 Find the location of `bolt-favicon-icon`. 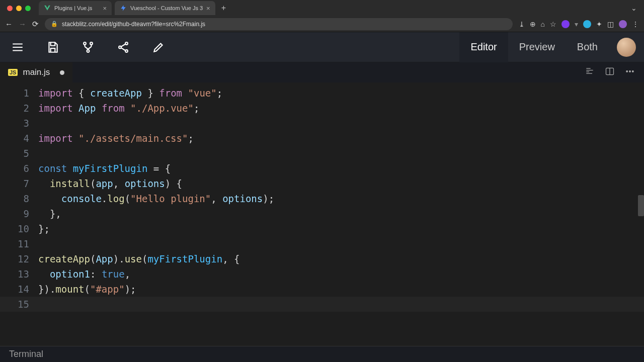

bolt-favicon-icon is located at coordinates (123, 8).